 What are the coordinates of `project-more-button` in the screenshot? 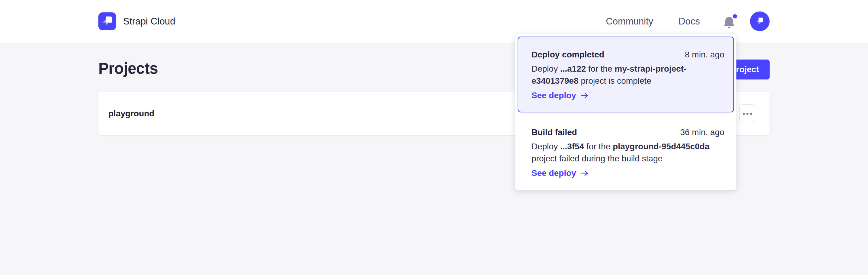 It's located at (747, 114).